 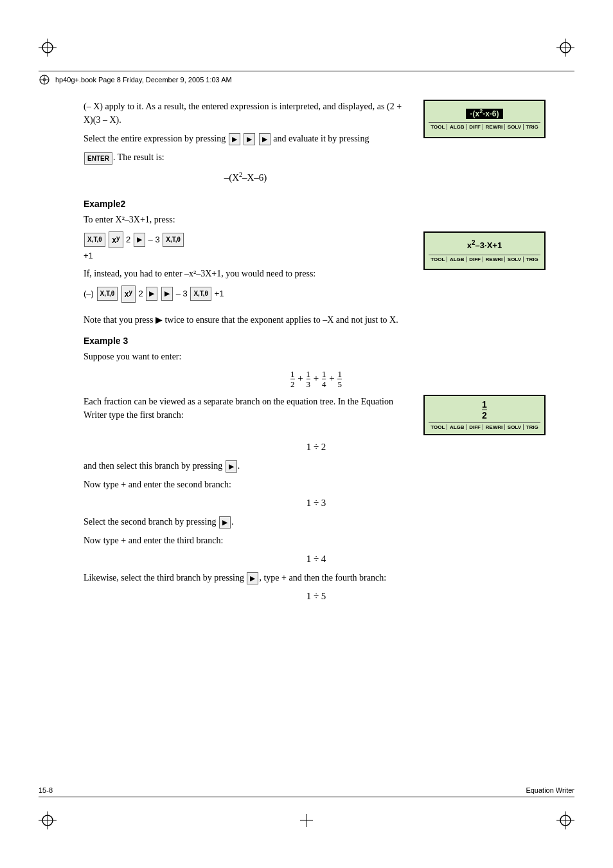 I want to click on frac-1-5: 1 5, so click(x=339, y=379).